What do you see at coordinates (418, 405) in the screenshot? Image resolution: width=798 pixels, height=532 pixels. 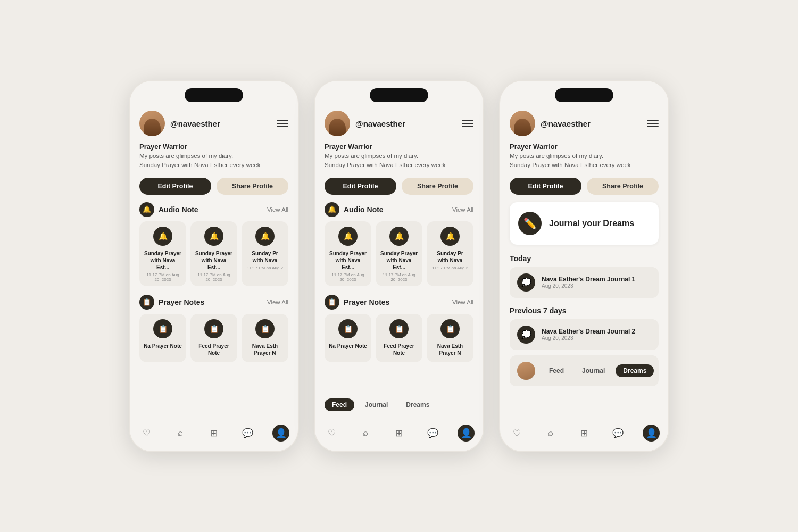 I see `tab-dreams-2: Dreams` at bounding box center [418, 405].